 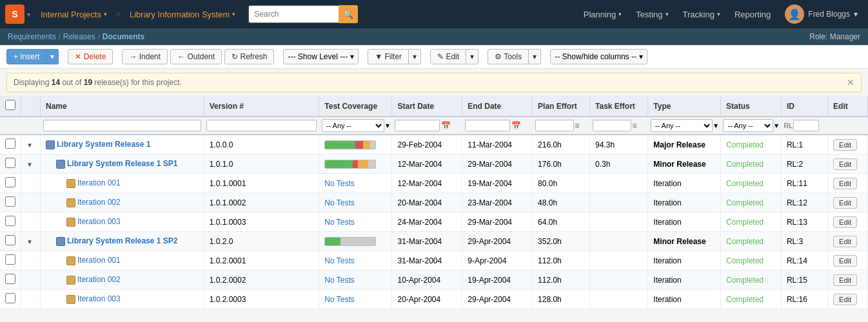 What do you see at coordinates (619, 106) in the screenshot?
I see `header-task-effort: Task Effort` at bounding box center [619, 106].